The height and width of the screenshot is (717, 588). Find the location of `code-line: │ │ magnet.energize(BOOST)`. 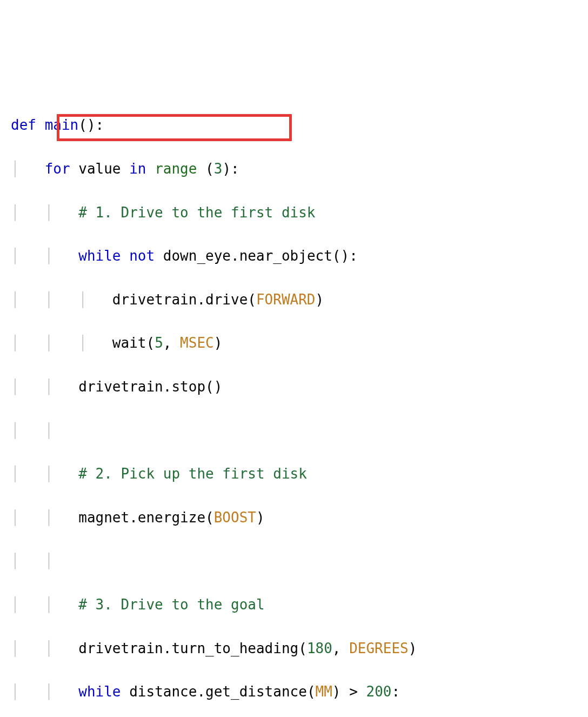

code-line: │ │ magnet.energize(BOOST) is located at coordinates (294, 517).